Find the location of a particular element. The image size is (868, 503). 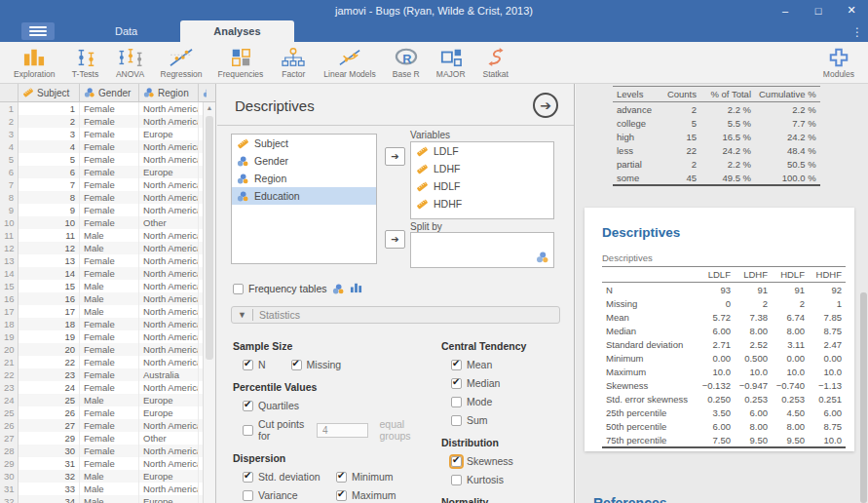

source-variable-item: Region is located at coordinates (304, 178).